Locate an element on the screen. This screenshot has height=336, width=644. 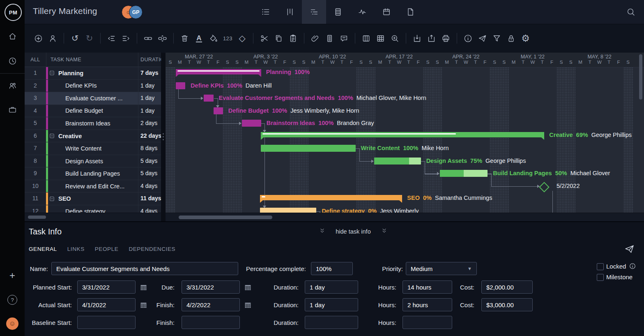
task-name-input is located at coordinates (145, 269).